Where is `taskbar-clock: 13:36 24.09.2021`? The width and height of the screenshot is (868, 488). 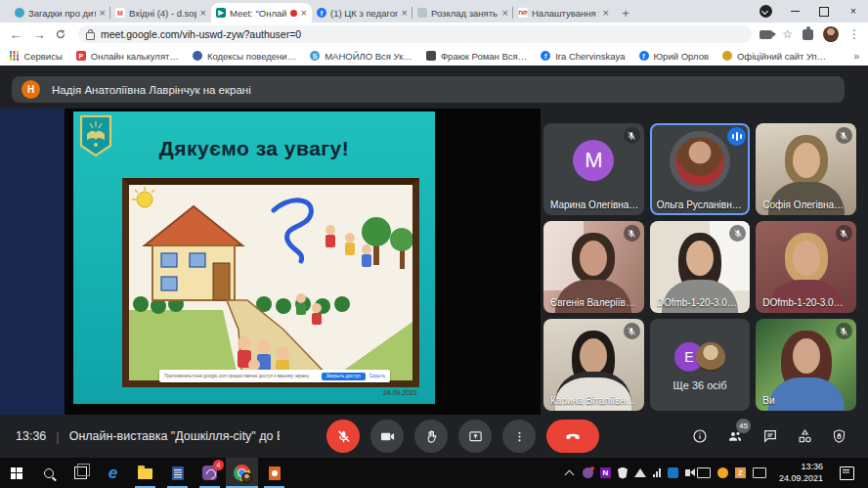
taskbar-clock: 13:36 24.09.2021 is located at coordinates (802, 473).